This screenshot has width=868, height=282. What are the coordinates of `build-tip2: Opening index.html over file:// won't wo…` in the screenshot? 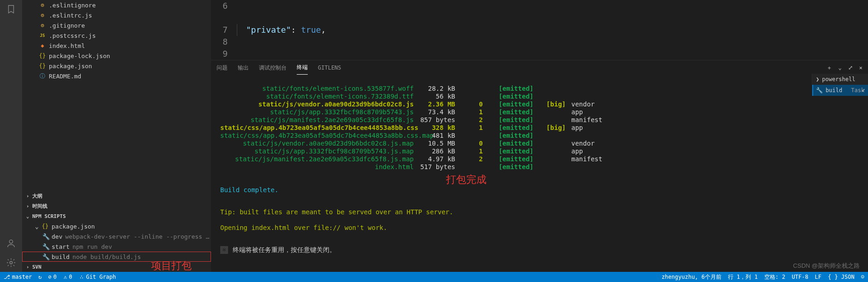 It's located at (540, 228).